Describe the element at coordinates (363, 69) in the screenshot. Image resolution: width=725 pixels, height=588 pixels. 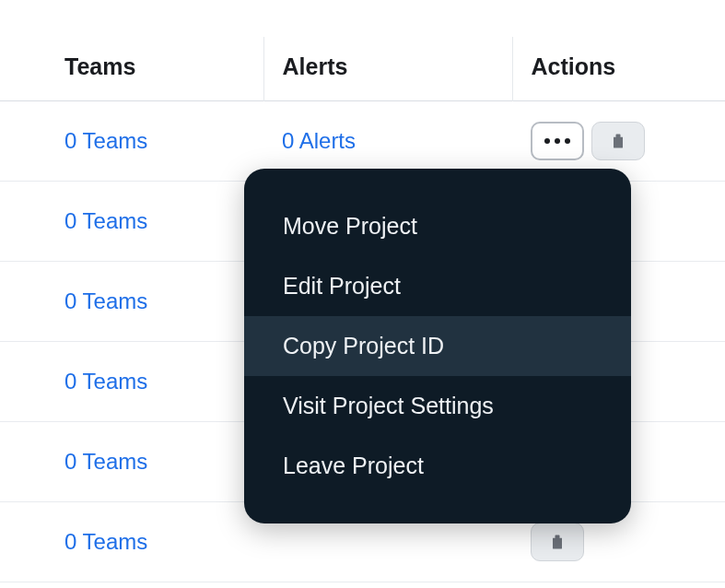
I see `table-header-row: Teams Alerts Actions` at that location.